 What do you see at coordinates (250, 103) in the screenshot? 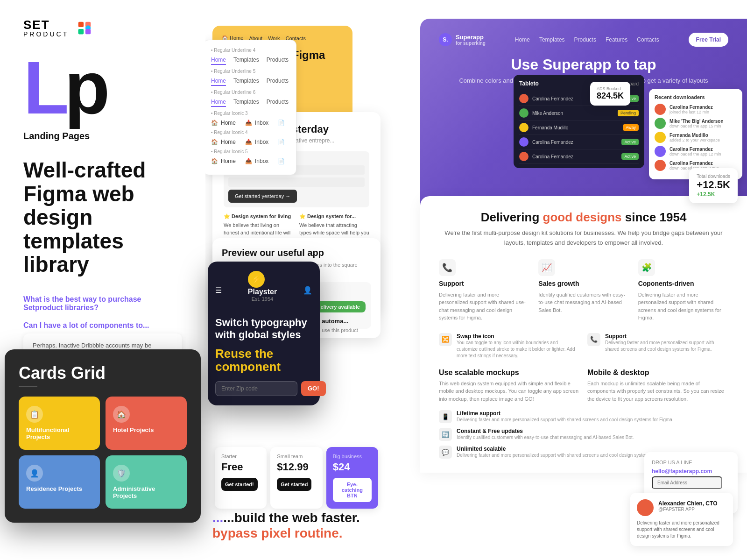
I see `nav-underline-6: Home Templates Products` at bounding box center [250, 103].